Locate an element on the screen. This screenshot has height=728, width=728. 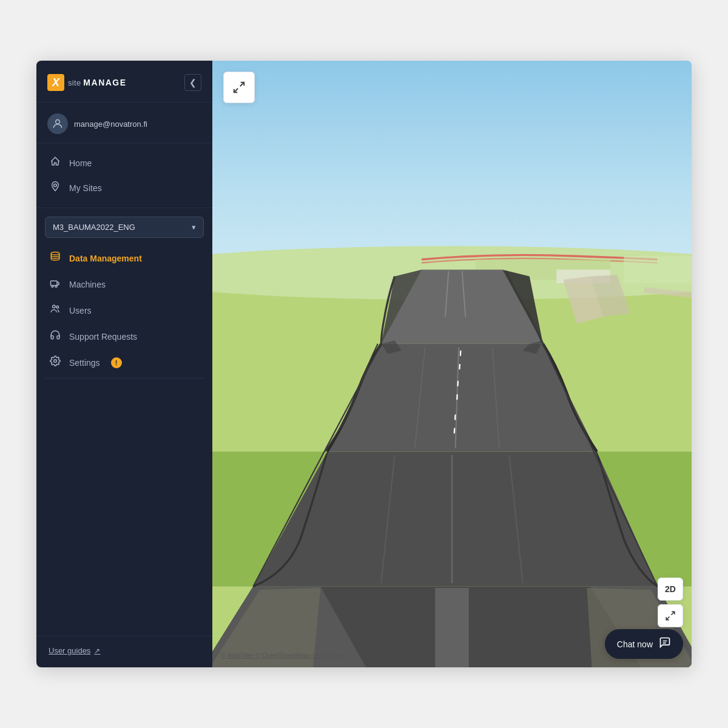
settings-warning-badge: ! is located at coordinates (116, 363).